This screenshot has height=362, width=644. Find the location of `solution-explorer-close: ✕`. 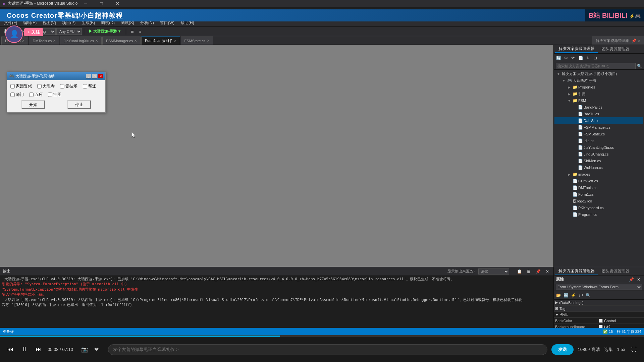

solution-explorer-close: ✕ is located at coordinates (639, 41).